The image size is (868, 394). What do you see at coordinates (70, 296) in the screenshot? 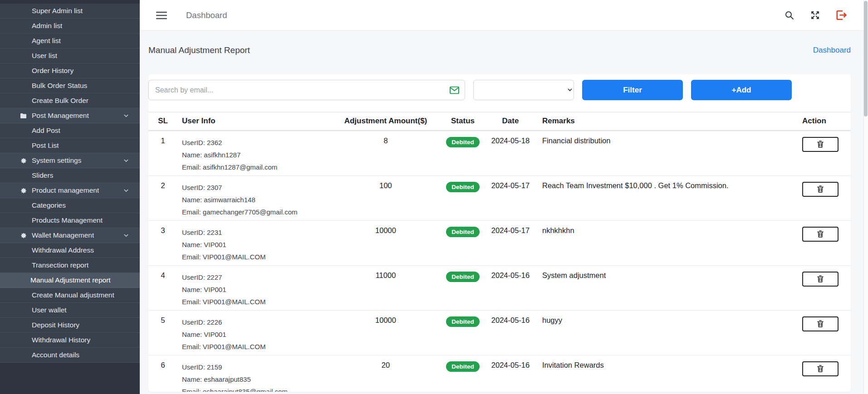
I see `sidebar-item-create-manual-adjustment: Create Manual adjustment` at bounding box center [70, 296].